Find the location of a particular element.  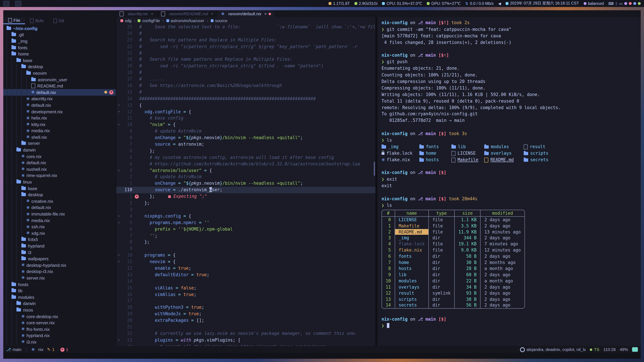

tree-item: ❄fhs-fonts.nix is located at coordinates (60, 329).